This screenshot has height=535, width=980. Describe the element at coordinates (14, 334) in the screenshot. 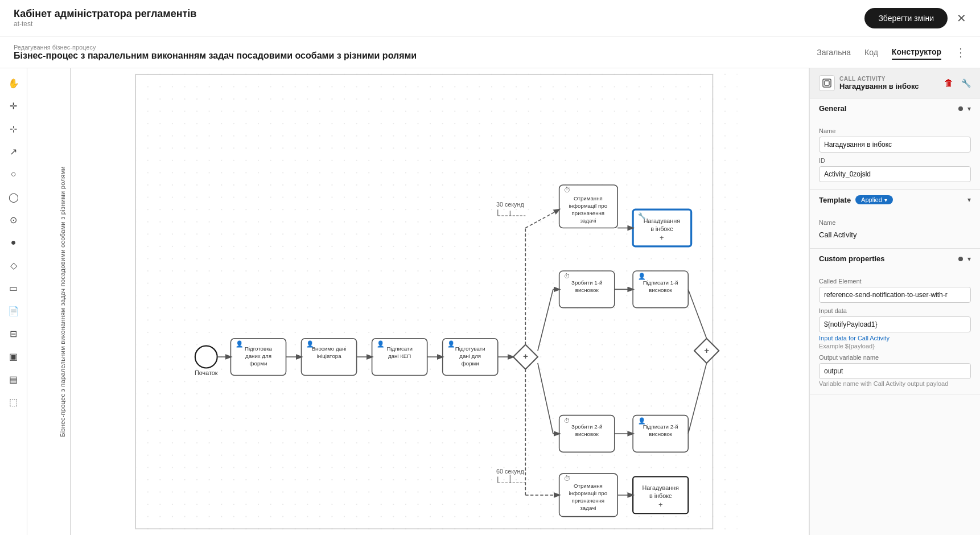

I see `database-button: ⊟` at that location.